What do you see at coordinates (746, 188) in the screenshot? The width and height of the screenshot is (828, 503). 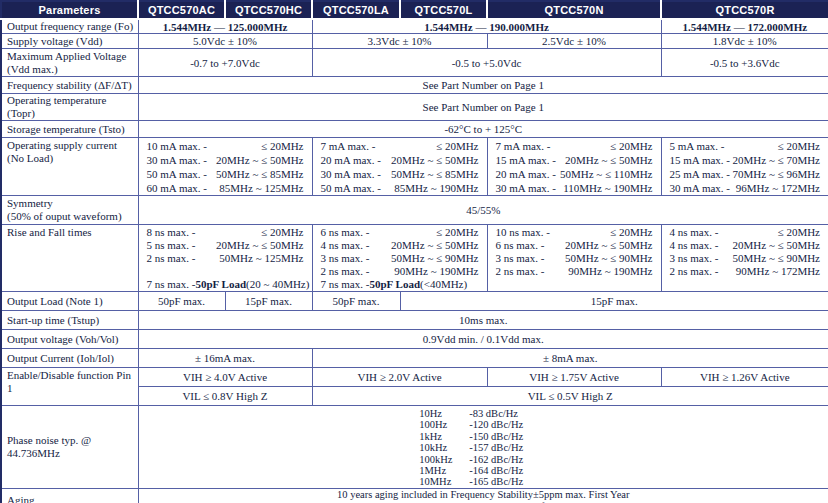 I see `spec-line: 30 mA max. -96MHz ~ 172MHz` at bounding box center [746, 188].